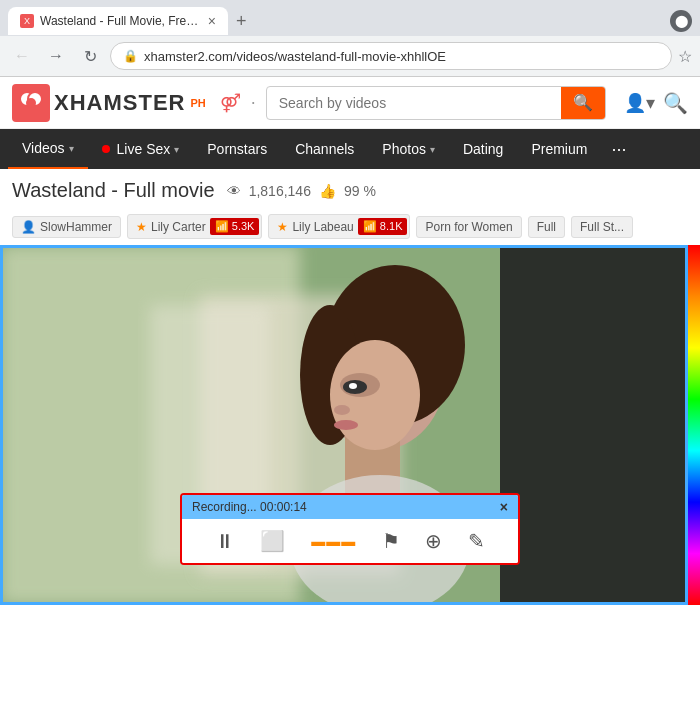 The width and height of the screenshot is (700, 726). Describe the element at coordinates (602, 227) in the screenshot. I see `tag-full-st: Full St...` at that location.